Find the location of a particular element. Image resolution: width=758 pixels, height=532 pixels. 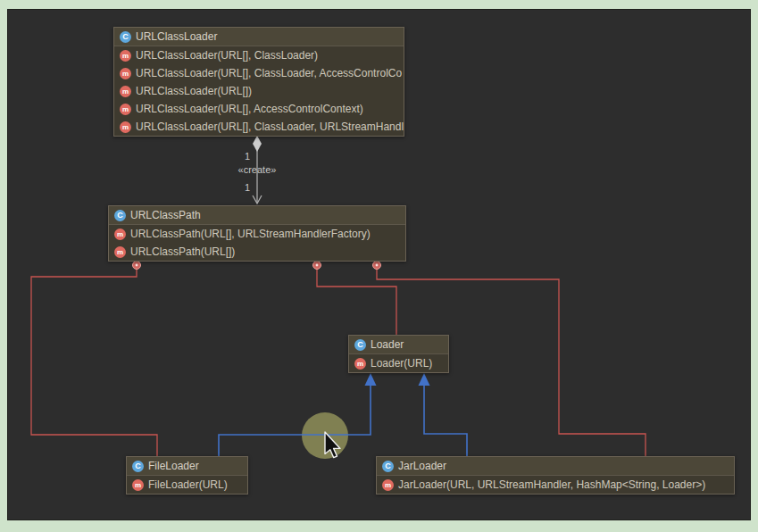

method-signature: URLClassLoader(URL[], AccessControlConte… is located at coordinates (250, 109).